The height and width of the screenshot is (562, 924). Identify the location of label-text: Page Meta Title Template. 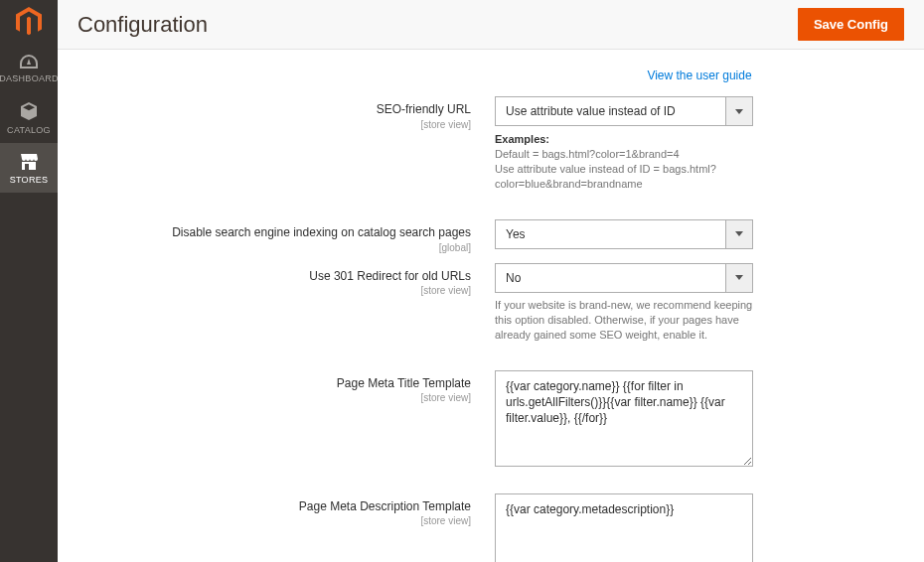
(274, 384).